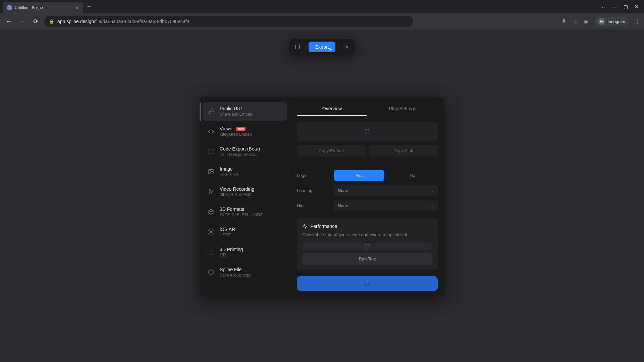 The width and height of the screenshot is (644, 362). What do you see at coordinates (338, 47) in the screenshot?
I see `separator` at bounding box center [338, 47].